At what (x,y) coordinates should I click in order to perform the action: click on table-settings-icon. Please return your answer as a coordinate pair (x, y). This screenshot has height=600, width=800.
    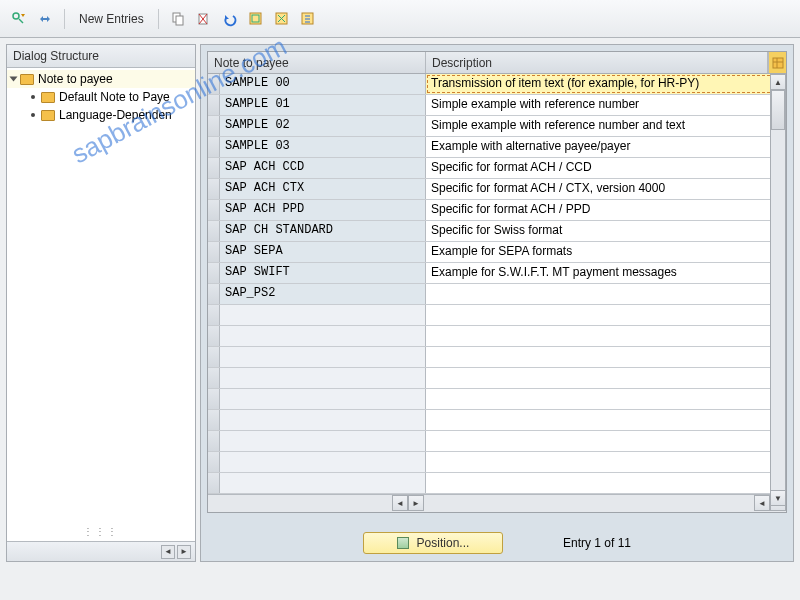
    Looking at the image, I should click on (777, 62).